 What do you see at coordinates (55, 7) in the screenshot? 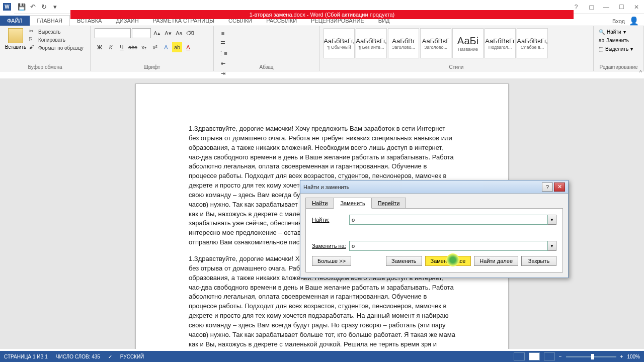
I see `qat-more-icon: ▾` at bounding box center [55, 7].